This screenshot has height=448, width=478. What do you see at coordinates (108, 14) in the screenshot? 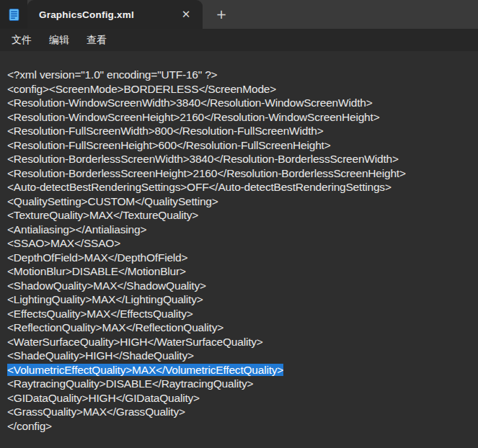
I see `tab-title: GraphicsConfig.xml` at bounding box center [108, 14].